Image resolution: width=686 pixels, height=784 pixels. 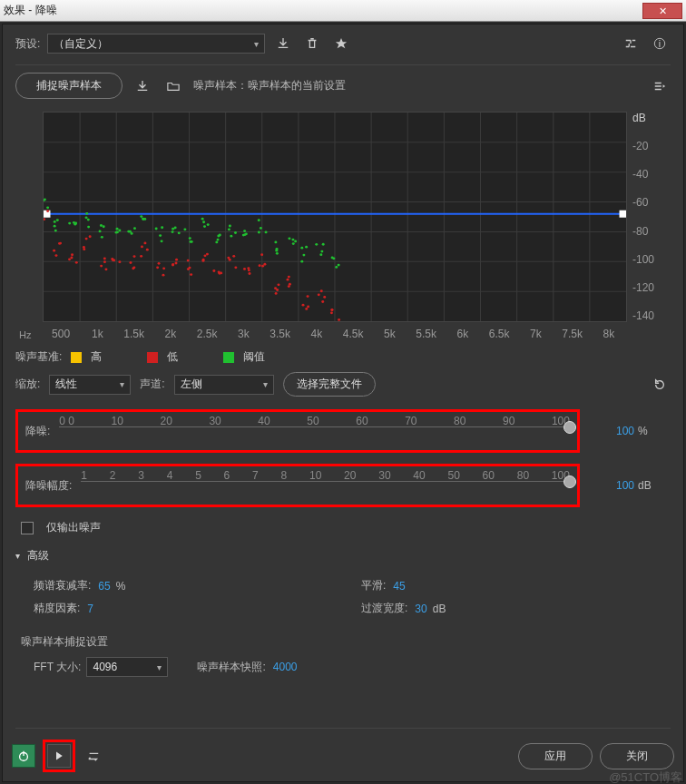 I want to click on close-button: 关闭, so click(x=637, y=757).